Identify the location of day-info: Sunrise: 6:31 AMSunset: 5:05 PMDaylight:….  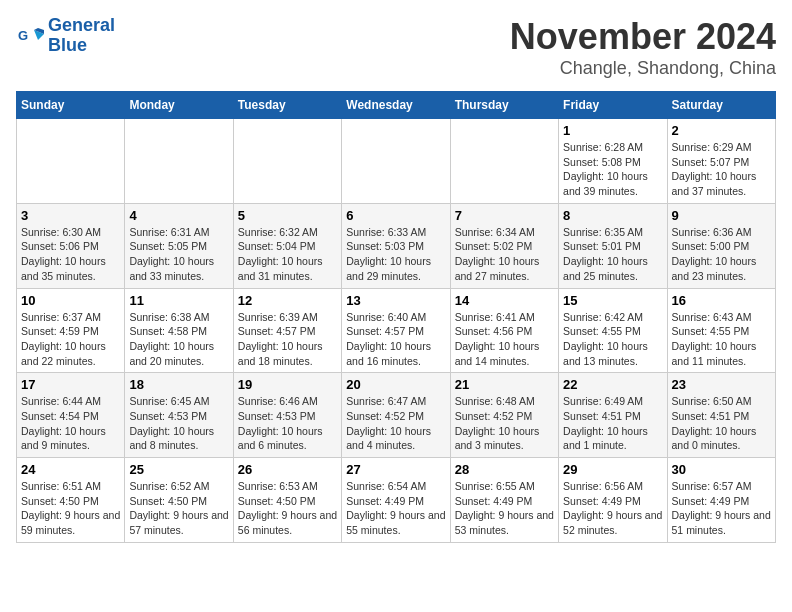
(178, 254).